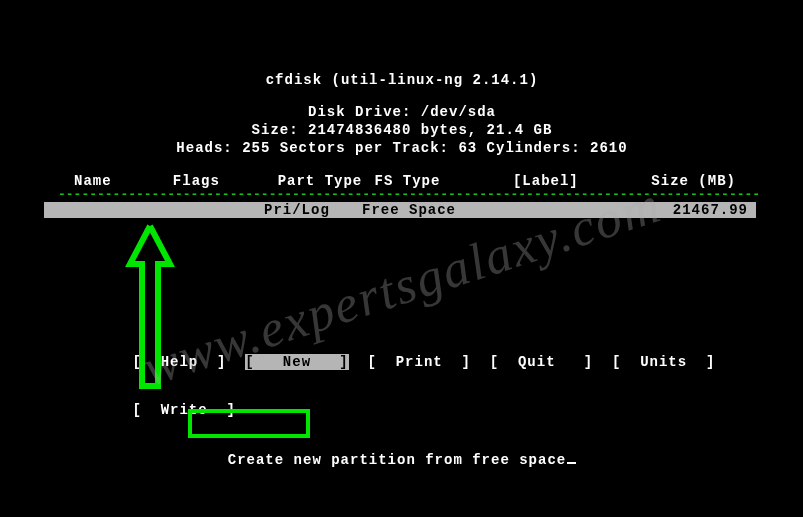 The height and width of the screenshot is (517, 803). Describe the element at coordinates (664, 362) in the screenshot. I see `menu-units: [ Units ]` at that location.